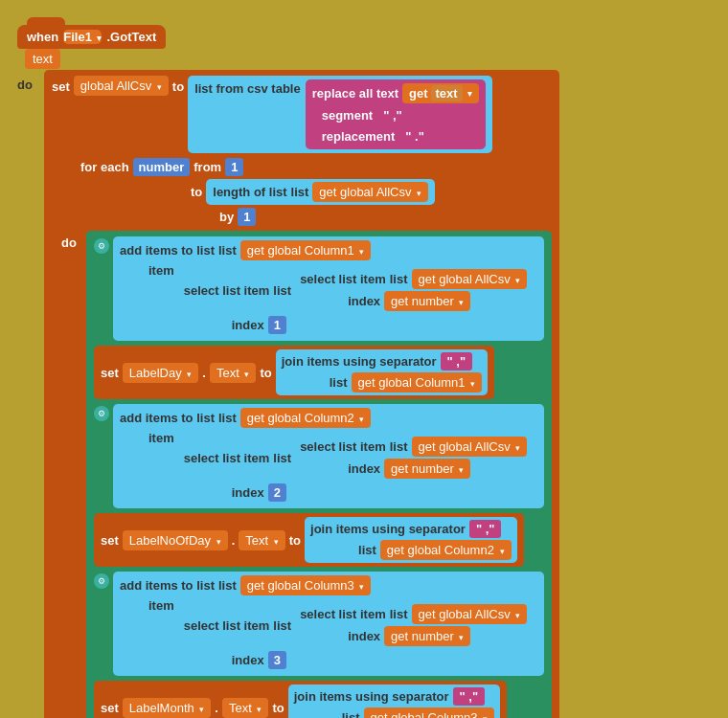 This screenshot has width=728, height=718. I want to click on select-label2b: select list item, so click(343, 446).